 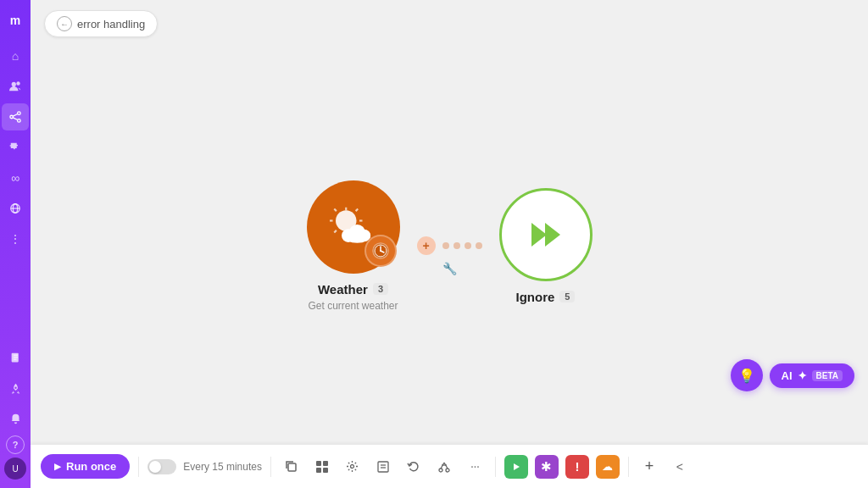 What do you see at coordinates (58, 466) in the screenshot?
I see `run-icon: ▶` at bounding box center [58, 466].